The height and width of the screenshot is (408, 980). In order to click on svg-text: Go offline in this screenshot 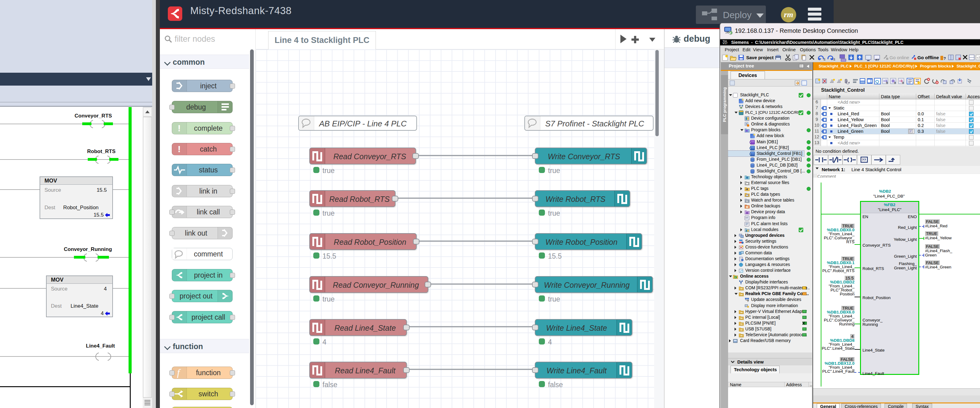, I will do `click(928, 57)`.